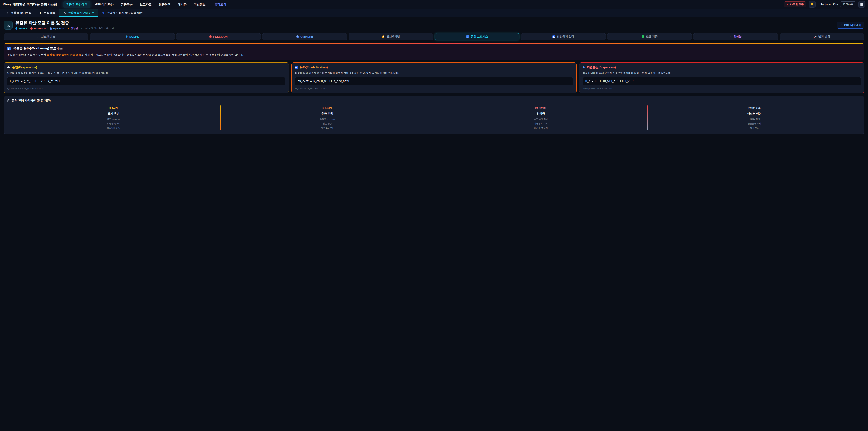 This screenshot has height=431, width=868. Describe the element at coordinates (468, 37) in the screenshot. I see `refresh-icon` at that location.